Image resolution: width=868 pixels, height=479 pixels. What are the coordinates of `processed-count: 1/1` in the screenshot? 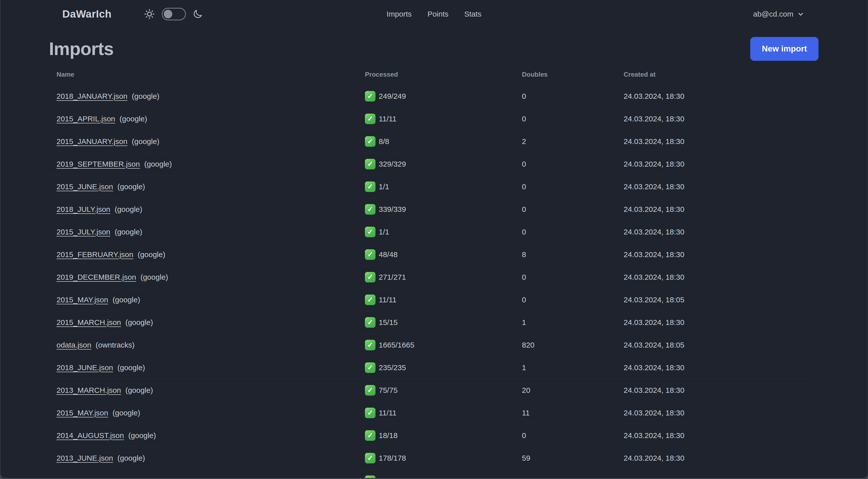 It's located at (384, 187).